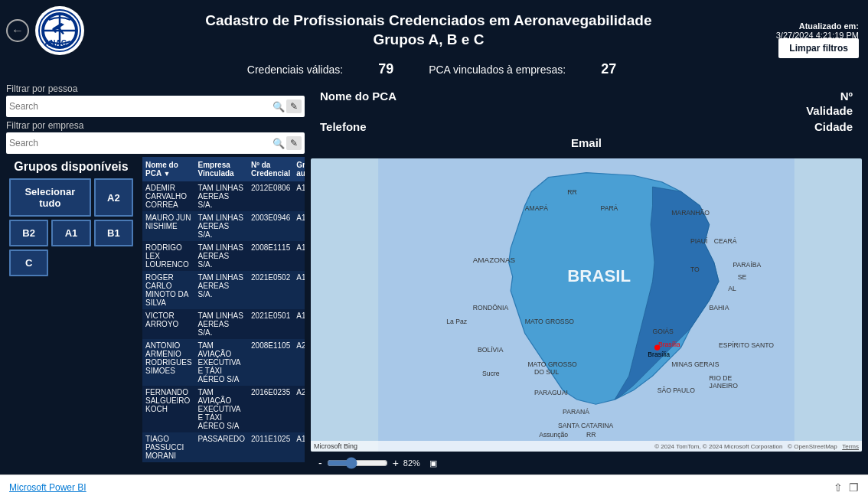  What do you see at coordinates (51, 197) in the screenshot?
I see `group-btn-select-all: Selecionar tudo` at bounding box center [51, 197].